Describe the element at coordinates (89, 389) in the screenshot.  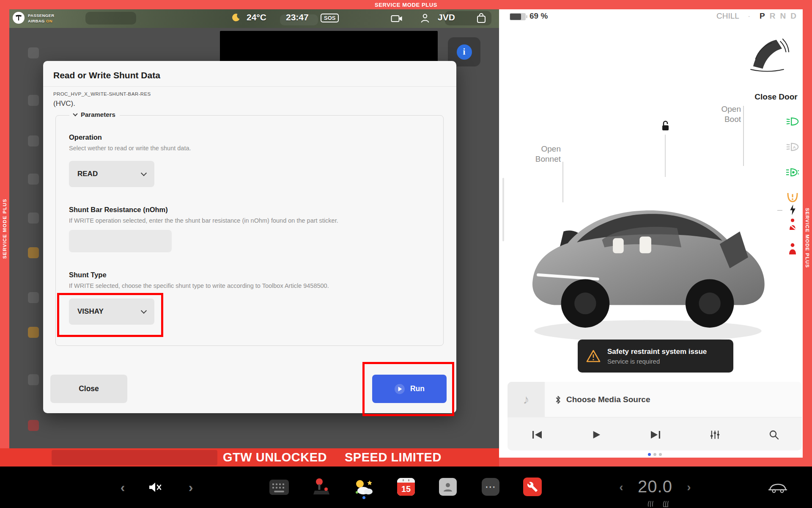
I see `close-button: Close` at that location.